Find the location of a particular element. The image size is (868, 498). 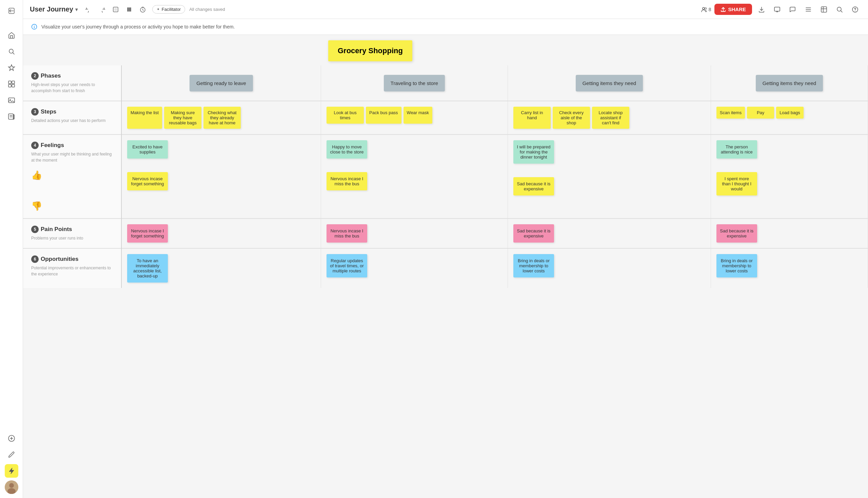

opp-section-title: 6 Opportunities is located at coordinates (72, 259).